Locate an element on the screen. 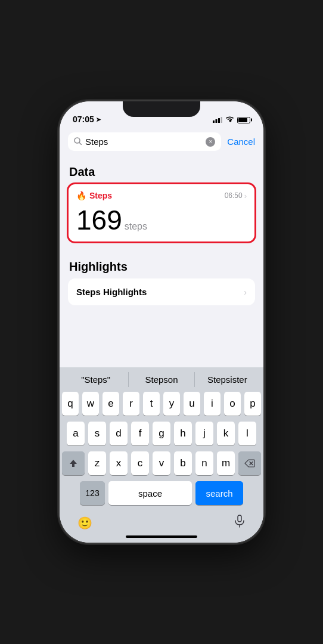  mic-icon is located at coordinates (240, 522).